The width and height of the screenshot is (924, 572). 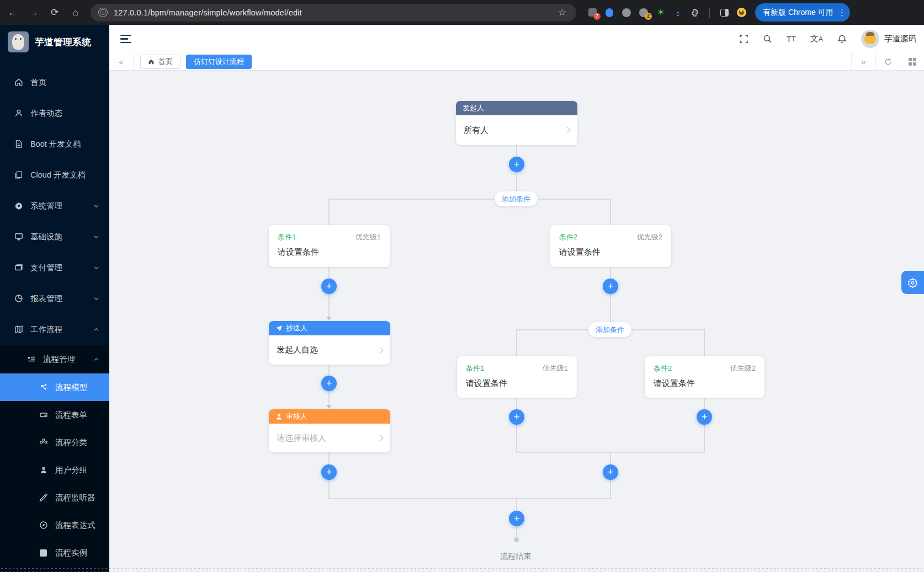 What do you see at coordinates (55, 298) in the screenshot?
I see `sidebar-item-report: 报表管理` at bounding box center [55, 298].